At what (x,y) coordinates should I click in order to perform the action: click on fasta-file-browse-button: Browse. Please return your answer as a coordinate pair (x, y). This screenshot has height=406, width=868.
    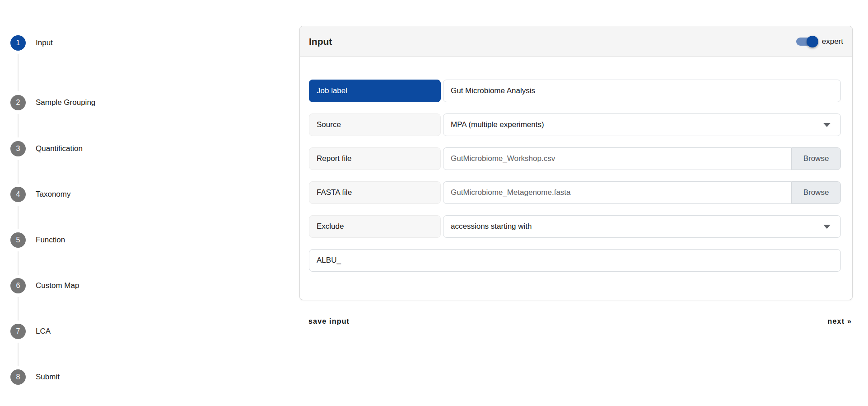
    Looking at the image, I should click on (816, 193).